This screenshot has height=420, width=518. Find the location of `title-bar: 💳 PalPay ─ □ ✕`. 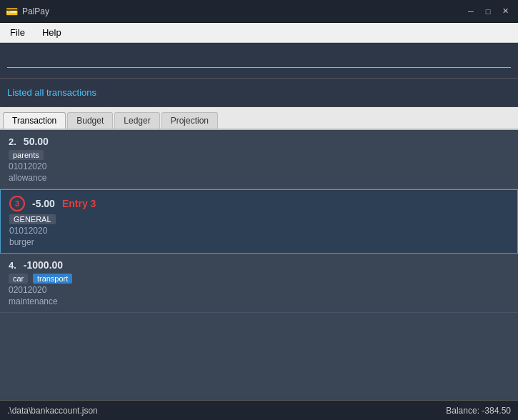

title-bar: 💳 PalPay ─ □ ✕ is located at coordinates (259, 11).